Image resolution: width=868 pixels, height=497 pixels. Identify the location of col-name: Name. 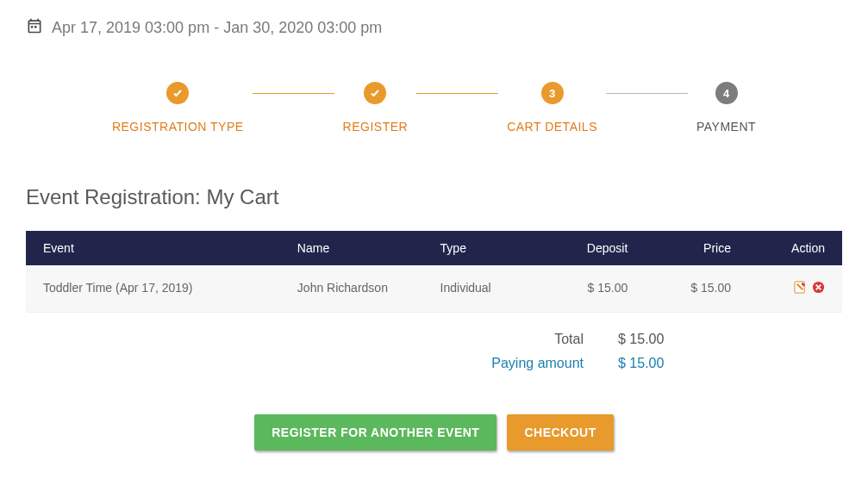
(352, 248).